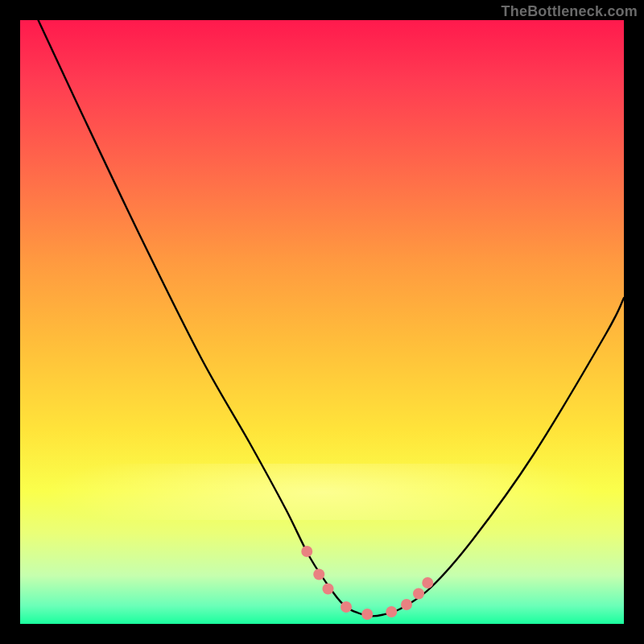 The width and height of the screenshot is (644, 644). What do you see at coordinates (367, 583) in the screenshot?
I see `curve-markers` at bounding box center [367, 583].